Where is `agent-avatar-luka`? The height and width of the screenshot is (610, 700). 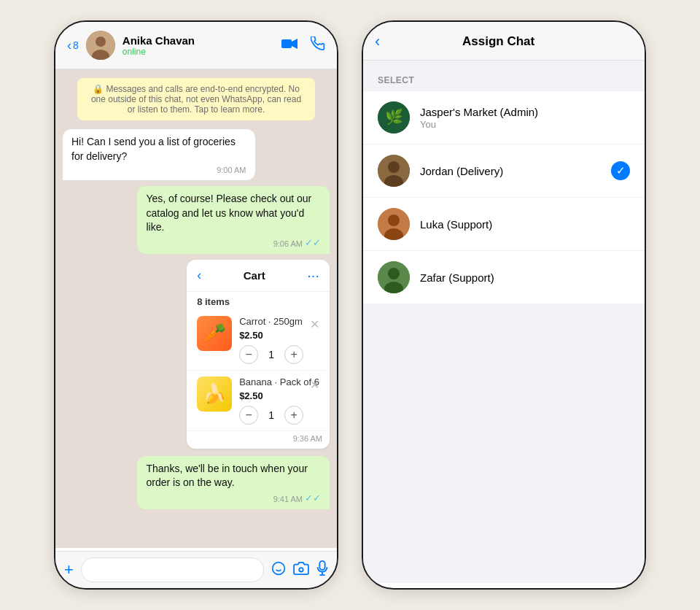 agent-avatar-luka is located at coordinates (394, 224).